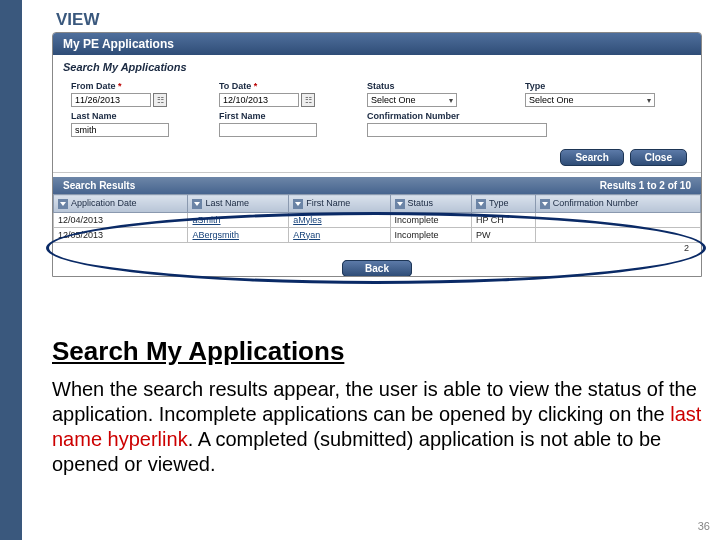  What do you see at coordinates (279, 116) in the screenshot?
I see `first-name-label: First Name` at bounding box center [279, 116].